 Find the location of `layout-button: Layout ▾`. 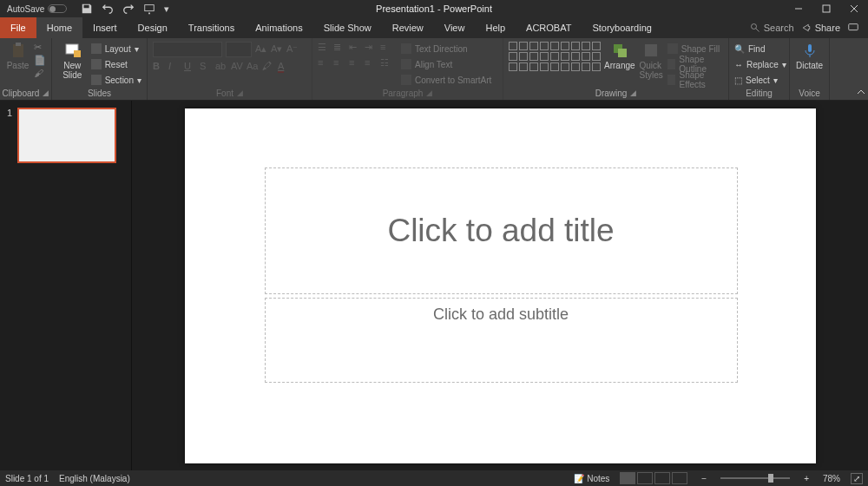

layout-button: Layout ▾ is located at coordinates (116, 49).